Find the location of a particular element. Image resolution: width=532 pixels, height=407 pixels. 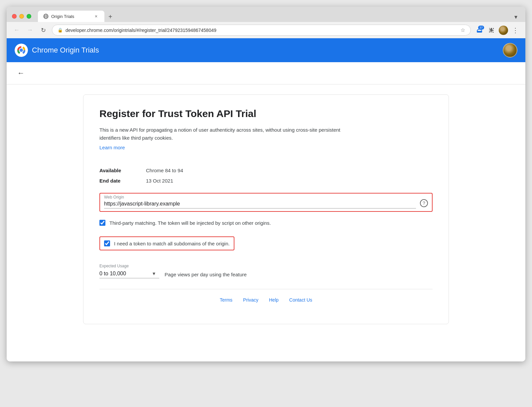

web-origin-help-icon: ? is located at coordinates (424, 203).